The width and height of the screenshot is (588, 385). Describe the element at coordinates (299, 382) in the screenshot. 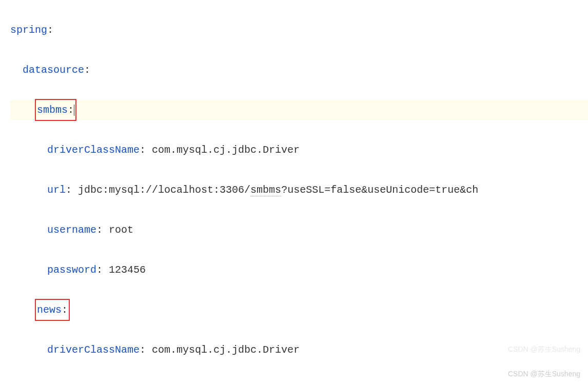

I see `code-line-10: url: jdbc:mysql://localhost:3306/chinane…` at that location.